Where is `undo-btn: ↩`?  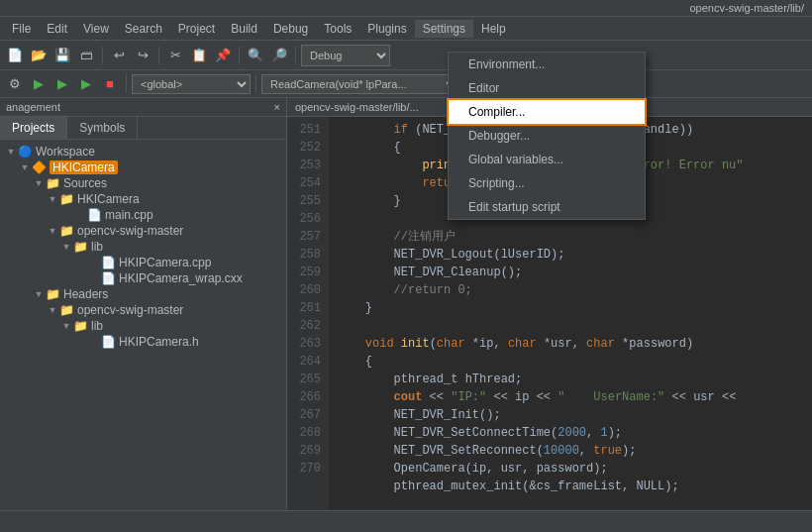 undo-btn: ↩ is located at coordinates (119, 55).